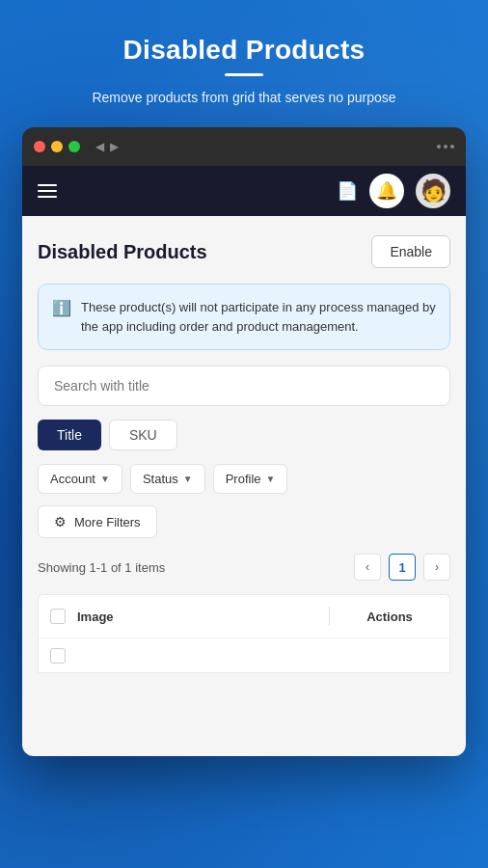 The image size is (488, 868). What do you see at coordinates (114, 147) in the screenshot?
I see `forward-arrow-icon: ▶` at bounding box center [114, 147].